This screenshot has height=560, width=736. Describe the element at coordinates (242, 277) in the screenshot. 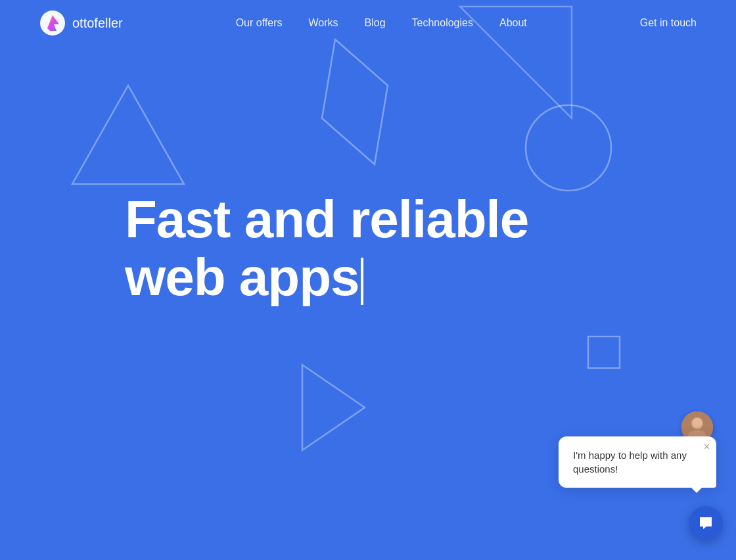

I see `hero-line-2: web apps` at that location.